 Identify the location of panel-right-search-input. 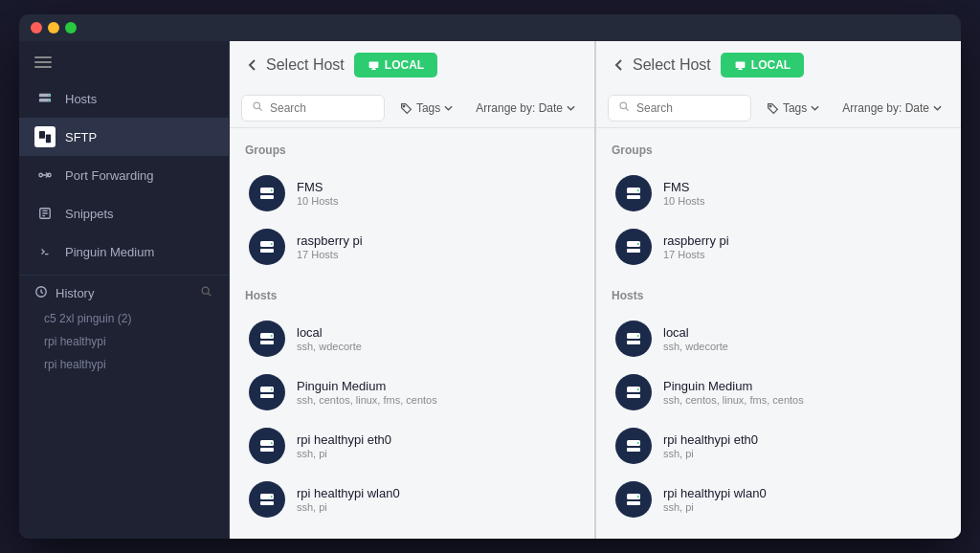
(689, 108).